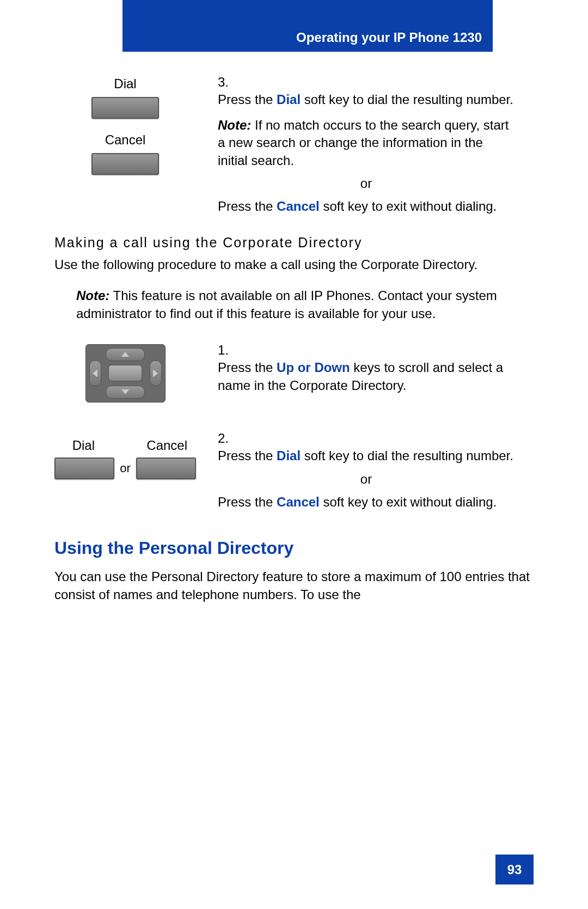  Describe the element at coordinates (125, 145) in the screenshot. I see `step-3-left: Dial Cancel` at that location.